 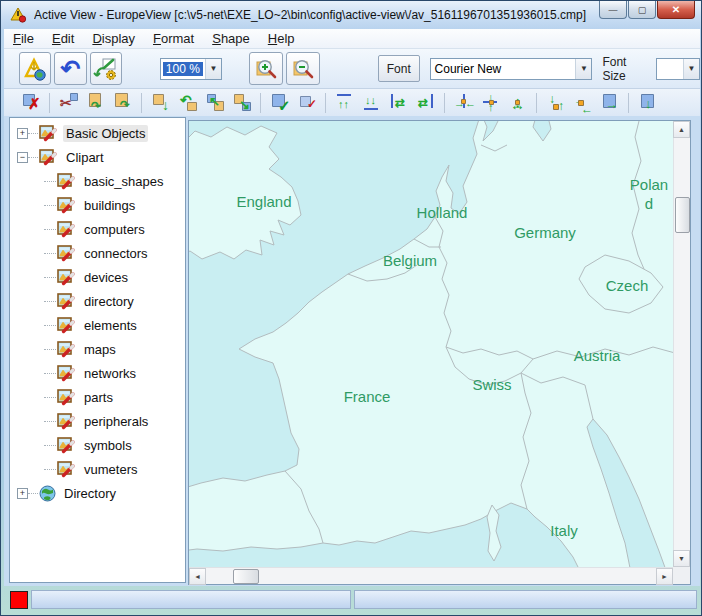 I want to click on save-into-icon: ↓, so click(x=649, y=103).